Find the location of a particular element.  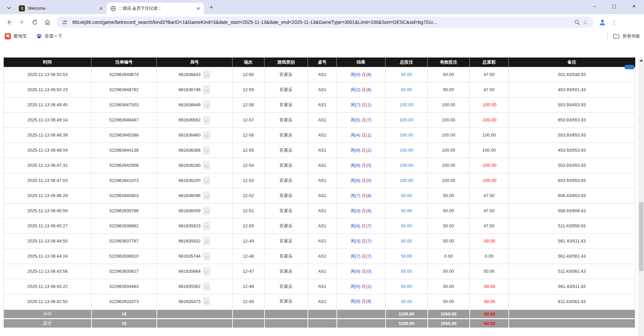

close-window-button: ✕ is located at coordinates (634, 6).